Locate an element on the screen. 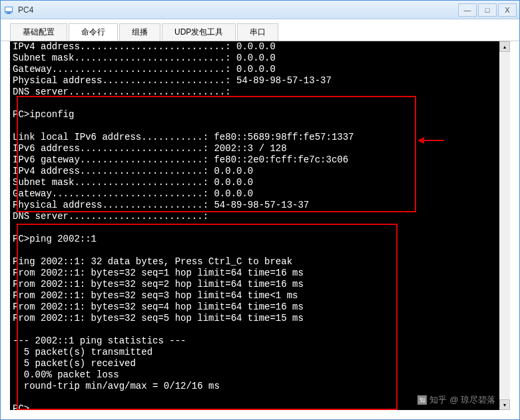 The image size is (520, 420). tab-serial: 串口 is located at coordinates (258, 32).